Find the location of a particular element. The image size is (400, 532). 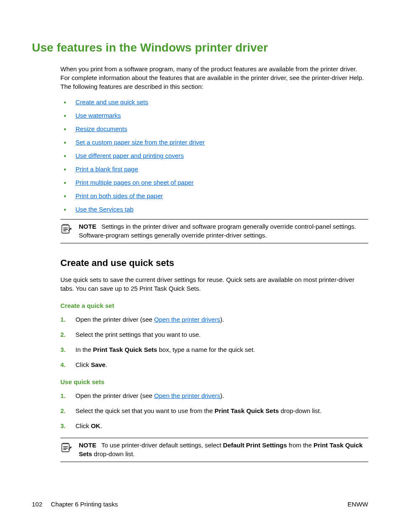

note-block: NOTETo use printer-driver default settin… is located at coordinates (214, 450).